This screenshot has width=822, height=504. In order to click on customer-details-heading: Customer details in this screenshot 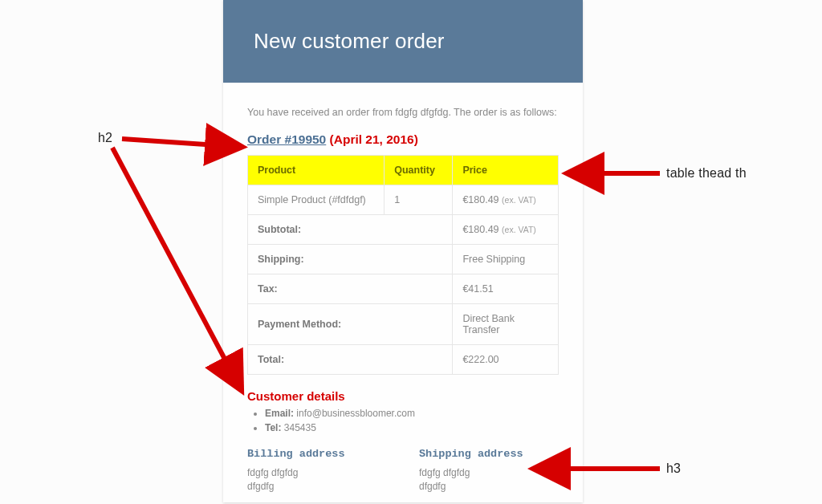, I will do `click(403, 396)`.